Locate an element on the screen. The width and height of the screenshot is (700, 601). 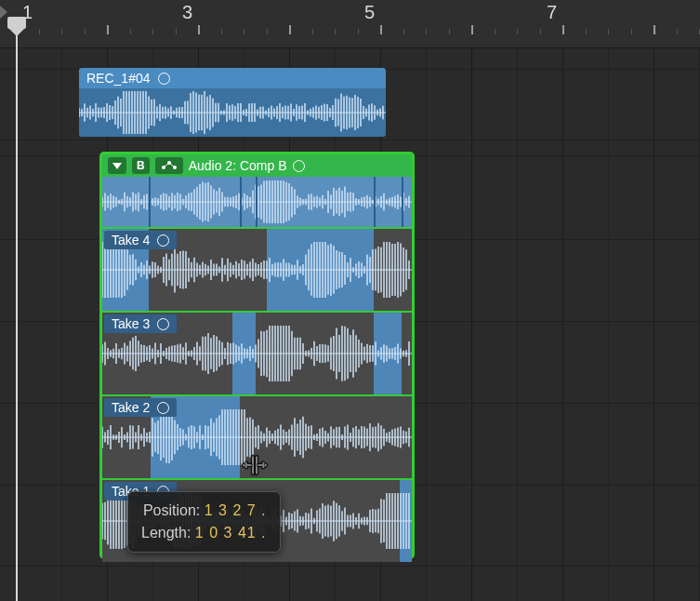
take-lane: Take 3 is located at coordinates (257, 354).